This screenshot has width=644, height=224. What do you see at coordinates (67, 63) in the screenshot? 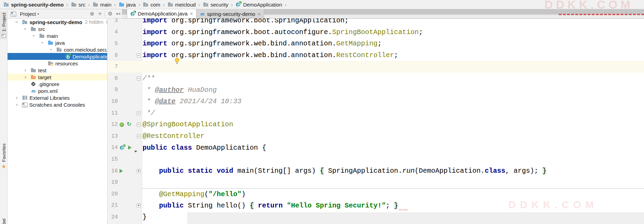
I see `tree-item-label: resources` at bounding box center [67, 63].